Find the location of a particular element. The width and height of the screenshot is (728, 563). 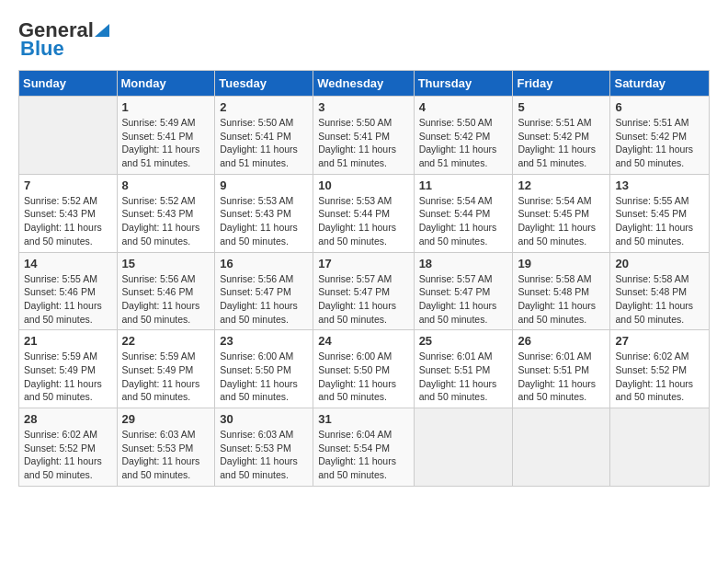

day-info: Sunrise: 5:55 AM Sunset: 5:45 PM Dayligh… is located at coordinates (660, 221).